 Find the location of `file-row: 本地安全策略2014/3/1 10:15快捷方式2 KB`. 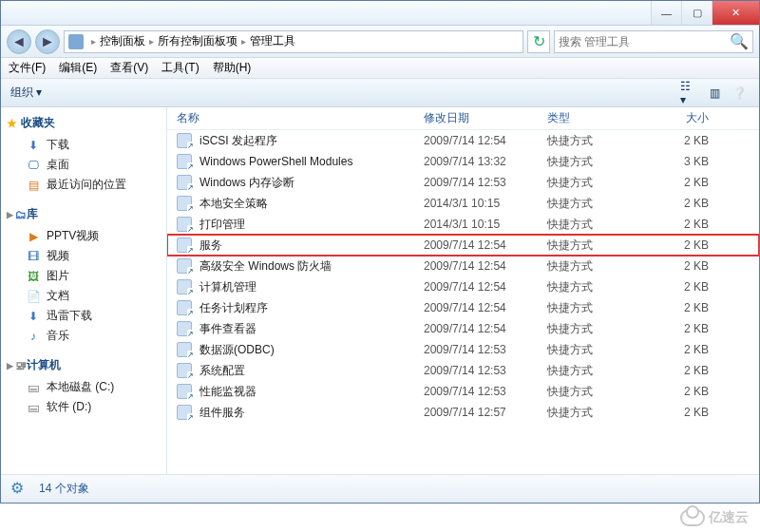

file-row: 本地安全策略2014/3/1 10:15快捷方式2 KB is located at coordinates (464, 203).